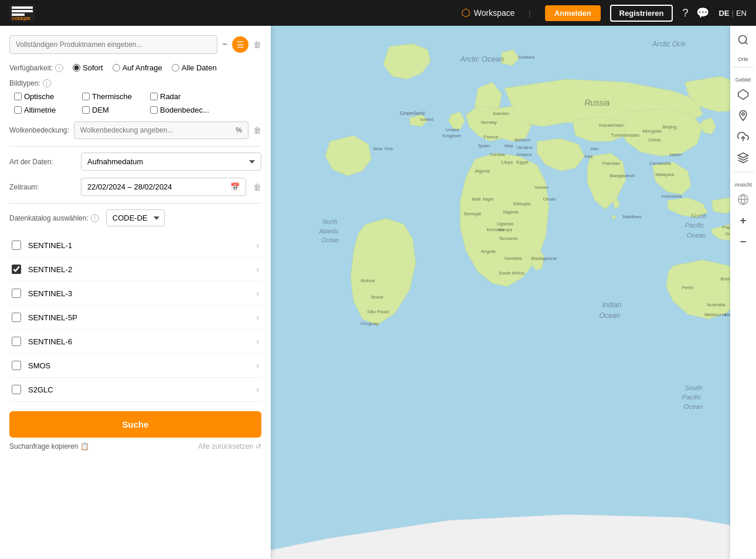 This screenshot has width=756, height=559. What do you see at coordinates (509, 145) in the screenshot?
I see `svg-text: Italy` at bounding box center [509, 145].